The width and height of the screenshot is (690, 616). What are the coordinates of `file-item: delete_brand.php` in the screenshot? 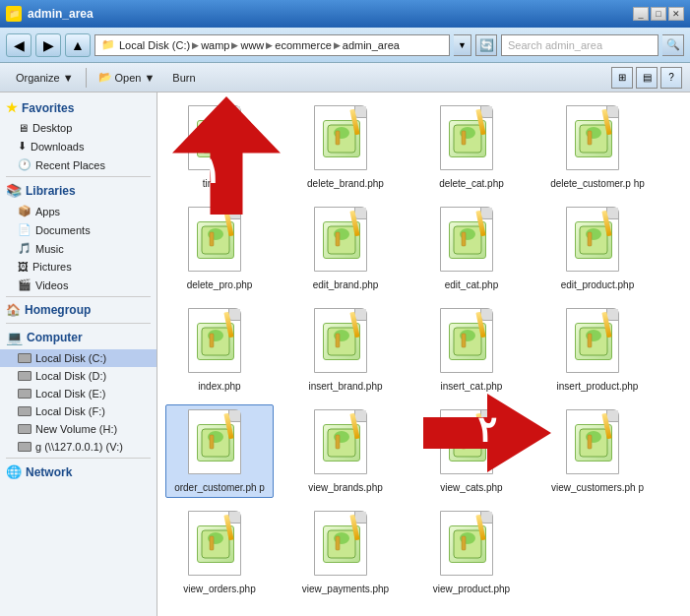 It's located at (345, 148).